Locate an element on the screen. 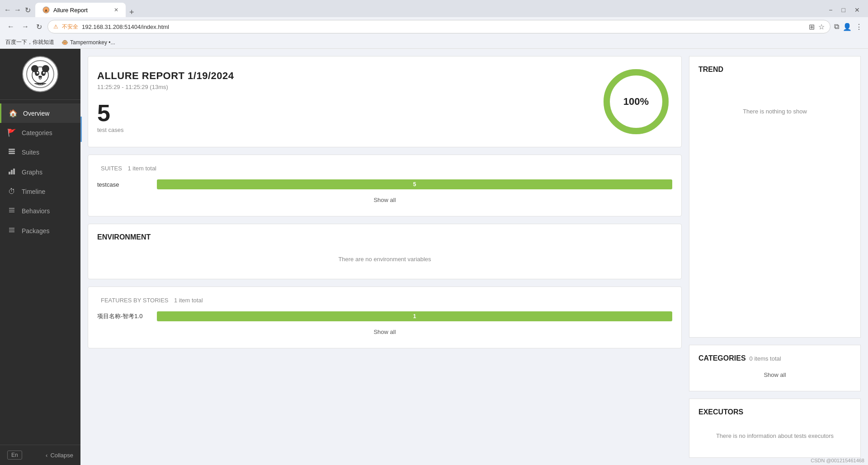  svg-text: PANDA is located at coordinates (40, 85).